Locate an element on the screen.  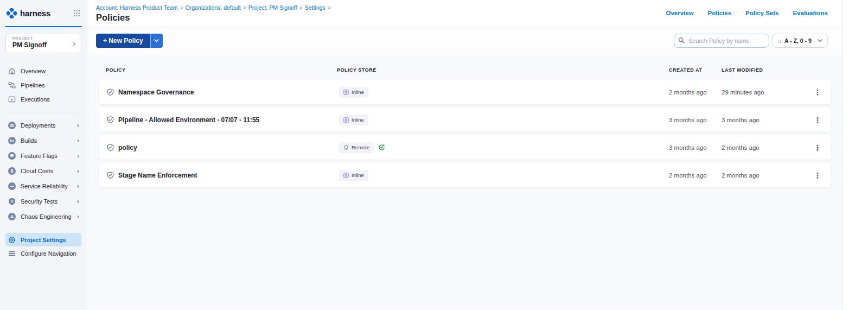
pipelines-icon is located at coordinates (12, 85).